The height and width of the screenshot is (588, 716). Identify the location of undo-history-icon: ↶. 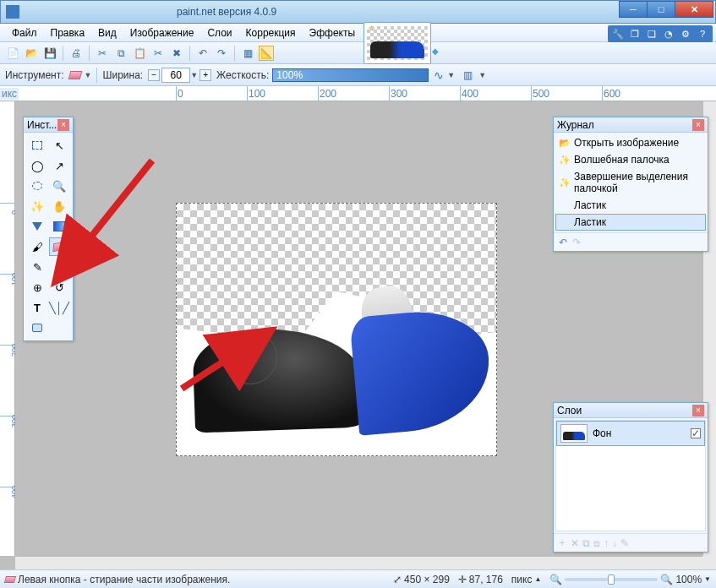
(563, 242).